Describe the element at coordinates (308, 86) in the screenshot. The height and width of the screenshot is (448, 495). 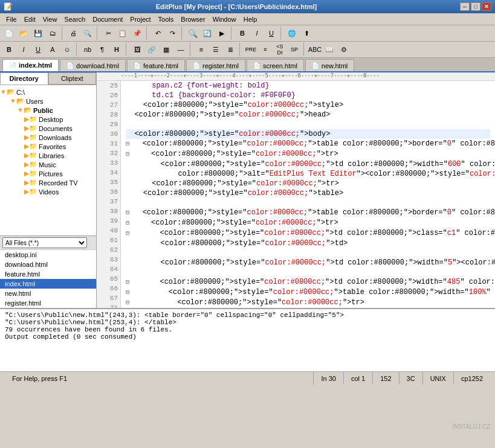
I see `code-line: span.c2 {font-weight: bold}` at that location.